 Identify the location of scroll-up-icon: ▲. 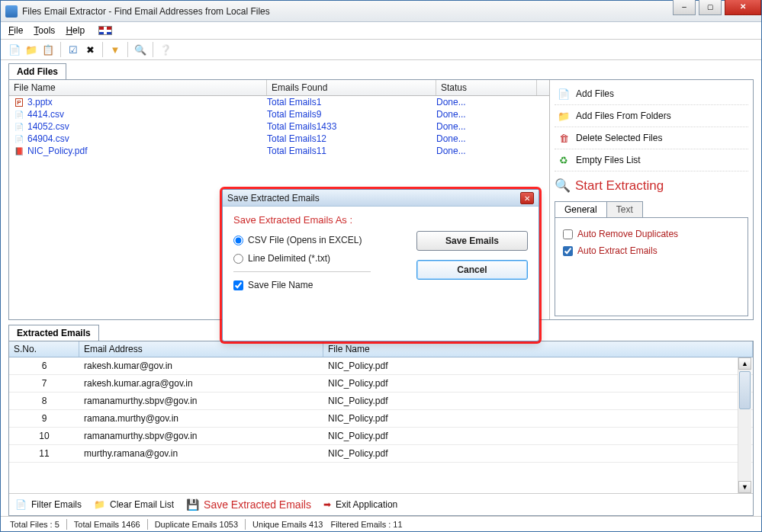
(744, 364).